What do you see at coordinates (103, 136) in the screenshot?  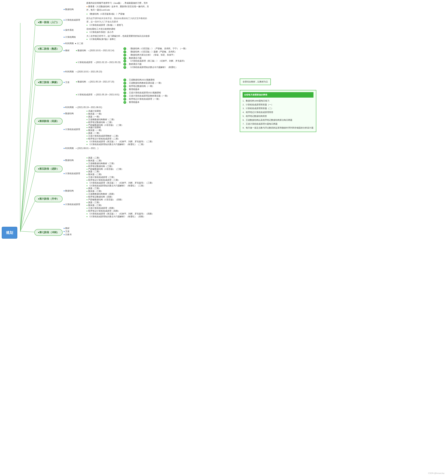 I see `s4-co-4: ●王道计算机组成原理教材（二期）` at bounding box center [103, 136].